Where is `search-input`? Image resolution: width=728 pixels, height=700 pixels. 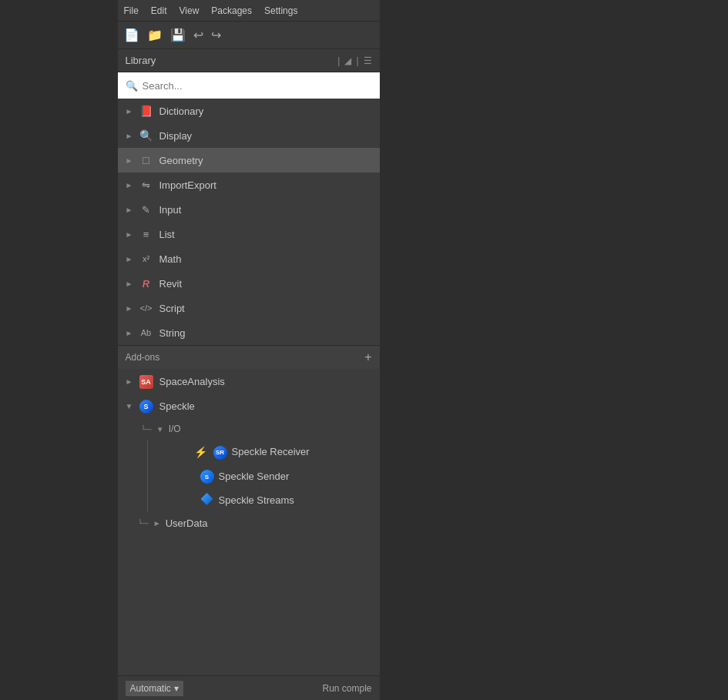
search-input is located at coordinates (257, 86).